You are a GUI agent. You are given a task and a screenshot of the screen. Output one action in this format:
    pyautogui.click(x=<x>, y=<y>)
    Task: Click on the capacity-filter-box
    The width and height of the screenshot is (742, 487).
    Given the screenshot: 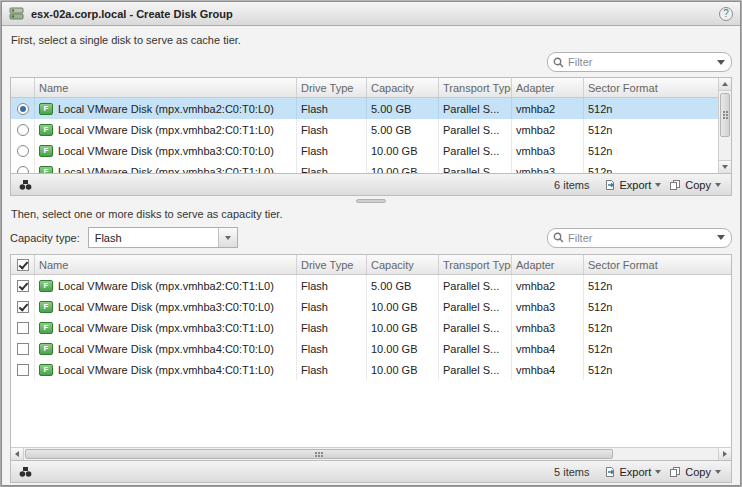 What is the action you would take?
    pyautogui.click(x=640, y=238)
    